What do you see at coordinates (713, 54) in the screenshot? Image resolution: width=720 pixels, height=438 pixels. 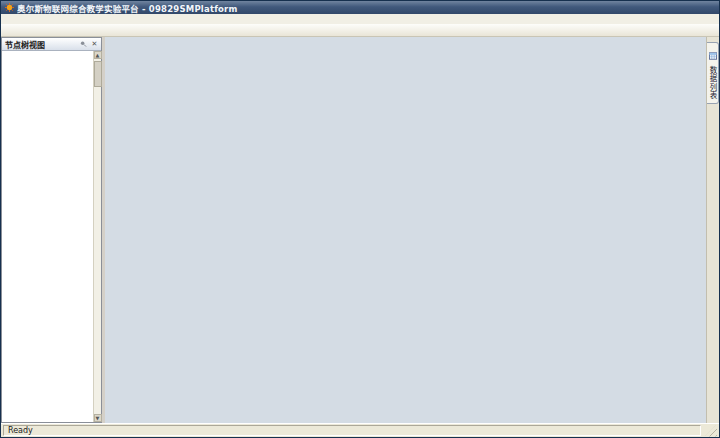 I see `datagrid-icon` at bounding box center [713, 54].